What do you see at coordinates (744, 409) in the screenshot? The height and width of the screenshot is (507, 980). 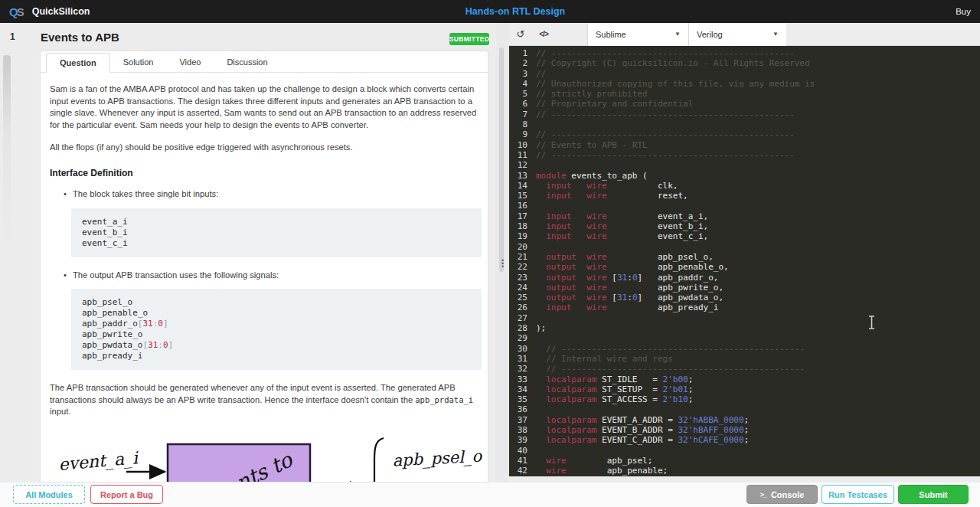 I see `code-line: 36` at bounding box center [744, 409].